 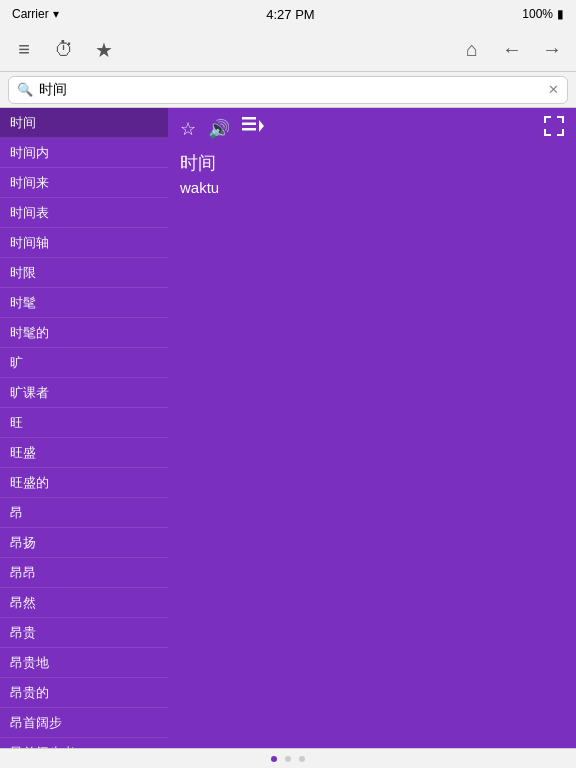 What do you see at coordinates (84, 483) in the screenshot?
I see `list-item: 旺盛的` at bounding box center [84, 483].